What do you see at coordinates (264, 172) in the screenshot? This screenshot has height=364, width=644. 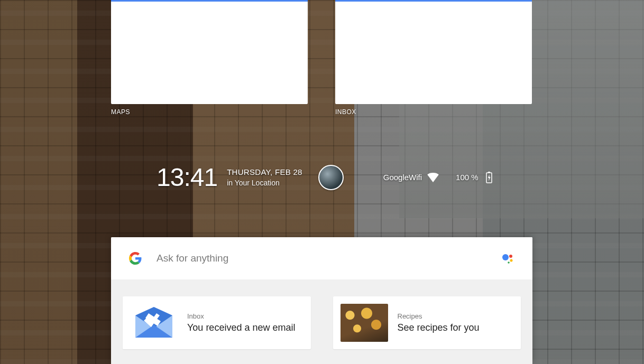 I see `clock-date: THURSDAY, FEB 28` at bounding box center [264, 172].